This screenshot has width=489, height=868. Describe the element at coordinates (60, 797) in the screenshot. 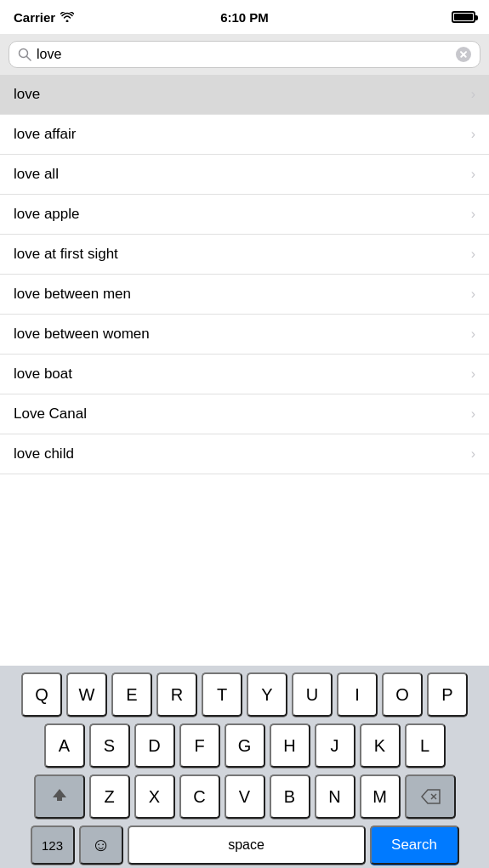

I see `shift-key` at that location.